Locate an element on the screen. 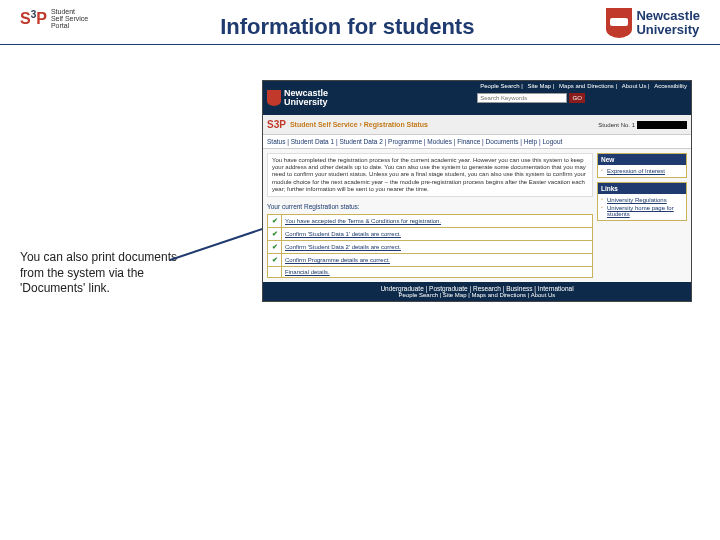 This screenshot has height=540, width=720. ss-topbar: Newcastle University People Search | Sit… is located at coordinates (477, 98).